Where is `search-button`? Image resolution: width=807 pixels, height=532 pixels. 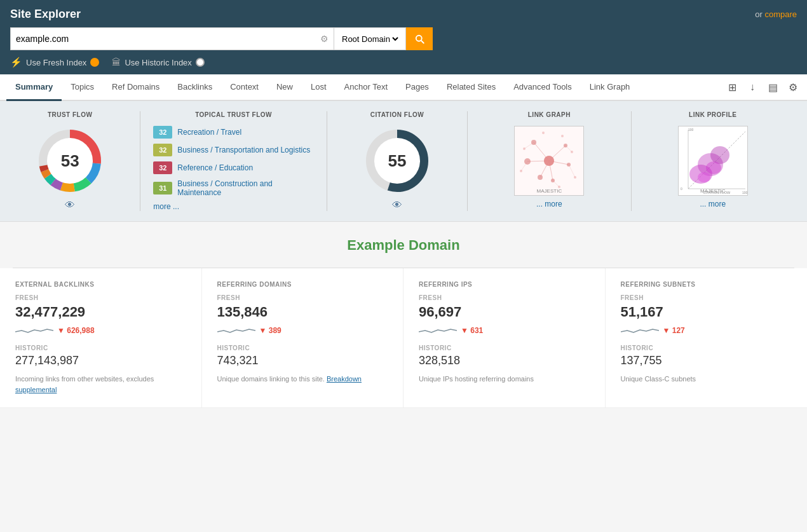
search-button is located at coordinates (419, 39).